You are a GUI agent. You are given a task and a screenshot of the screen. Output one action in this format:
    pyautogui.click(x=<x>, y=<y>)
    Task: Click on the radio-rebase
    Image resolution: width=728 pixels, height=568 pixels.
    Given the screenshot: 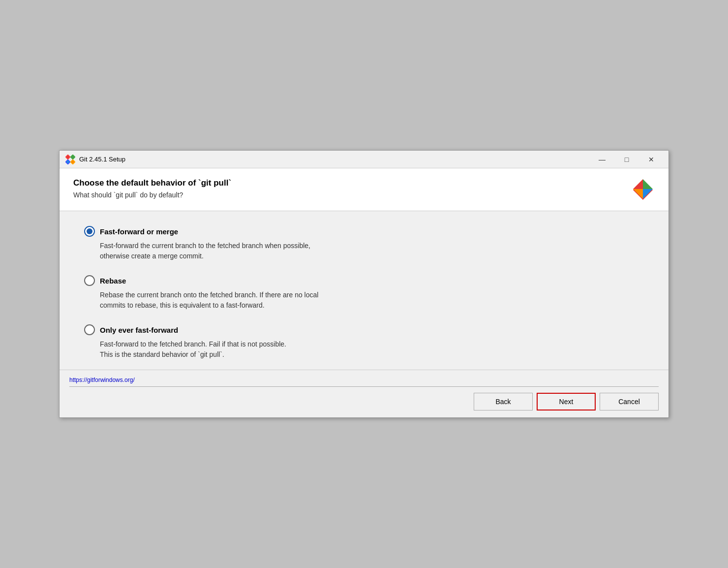 What is the action you would take?
    pyautogui.click(x=90, y=281)
    